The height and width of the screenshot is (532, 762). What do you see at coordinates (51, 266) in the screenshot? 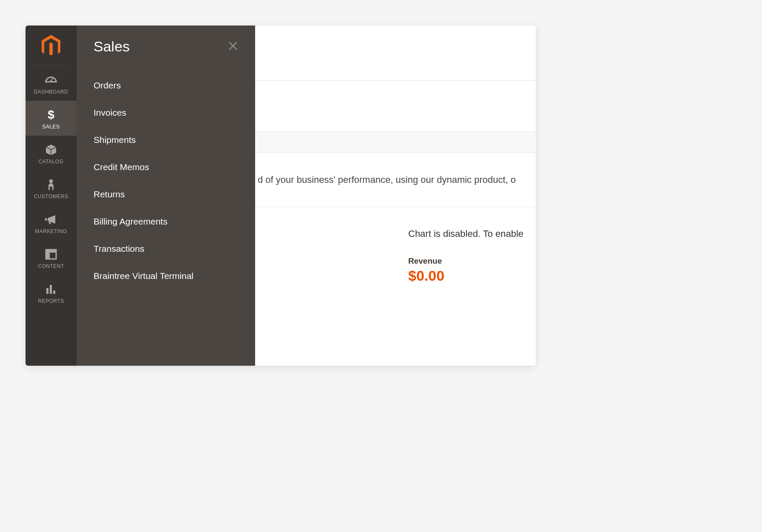
I see `sidebar-item-label: CONTENT` at bounding box center [51, 266].